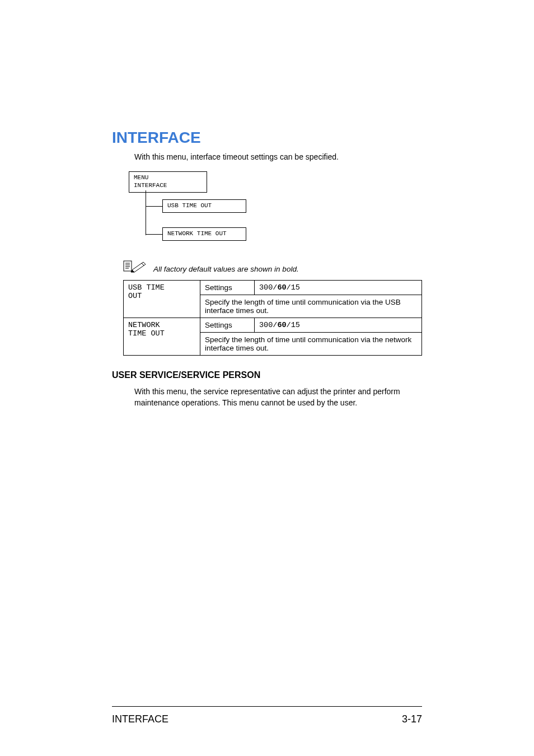  I want to click on note-pencil-icon, so click(135, 266).